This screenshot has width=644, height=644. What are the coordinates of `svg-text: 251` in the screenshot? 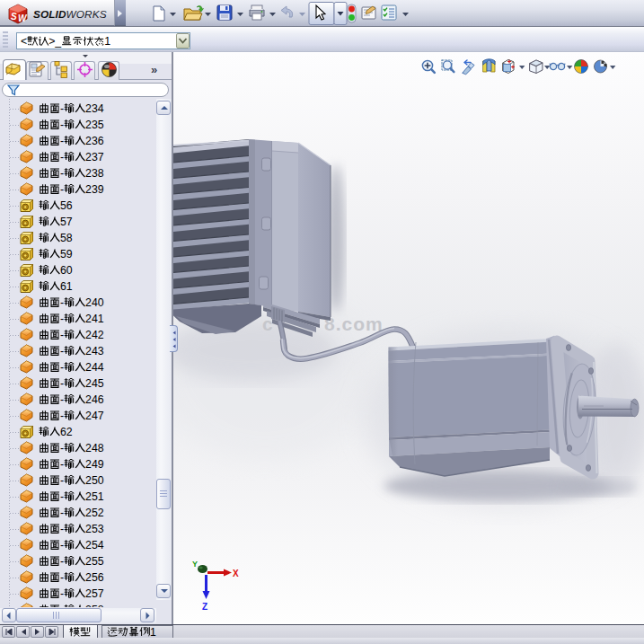 It's located at (95, 497).